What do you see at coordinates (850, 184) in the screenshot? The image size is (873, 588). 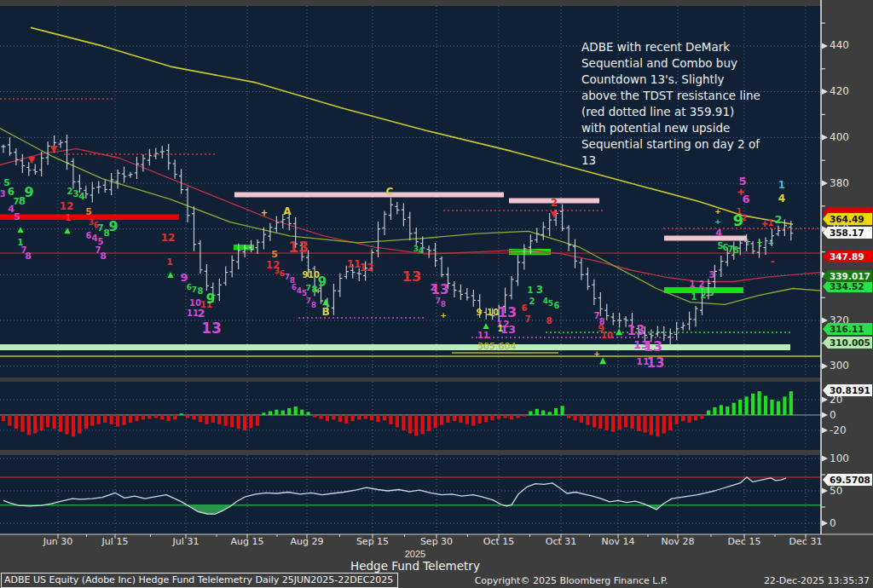 I see `y-axis-label: 380` at bounding box center [850, 184].